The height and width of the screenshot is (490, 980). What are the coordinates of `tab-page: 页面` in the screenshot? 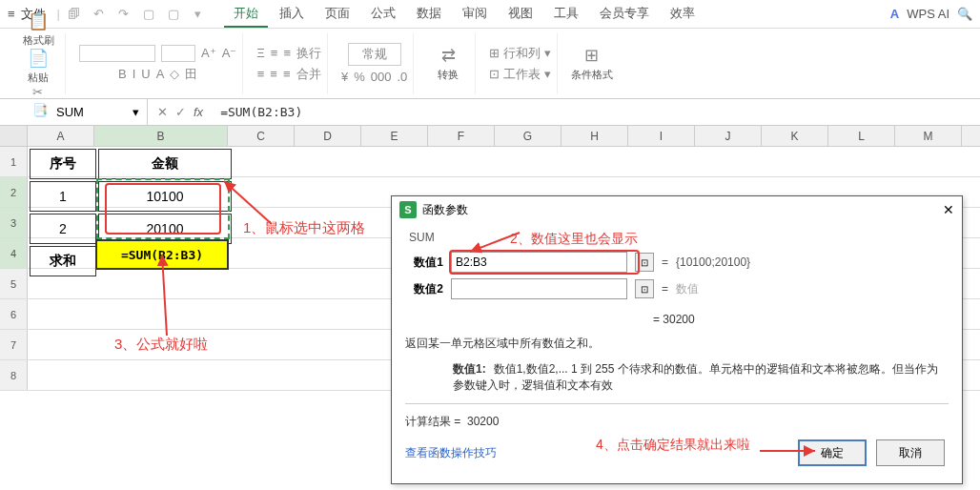 It's located at (337, 14).